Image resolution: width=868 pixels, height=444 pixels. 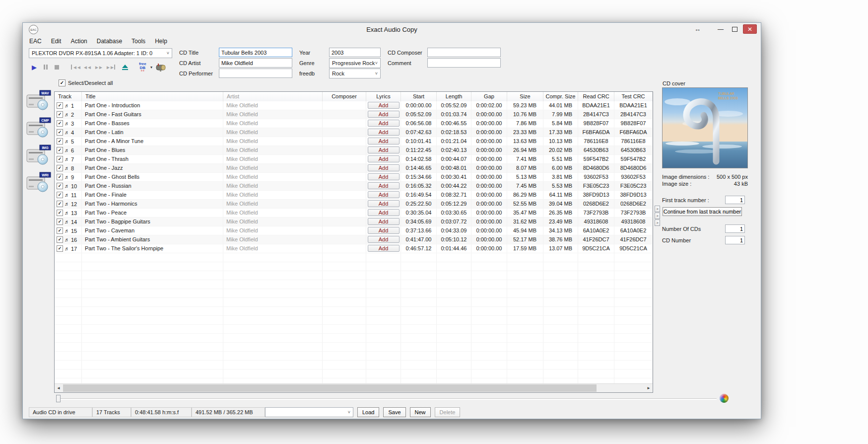 I want to click on freedb-button: free DB ++, so click(x=143, y=67).